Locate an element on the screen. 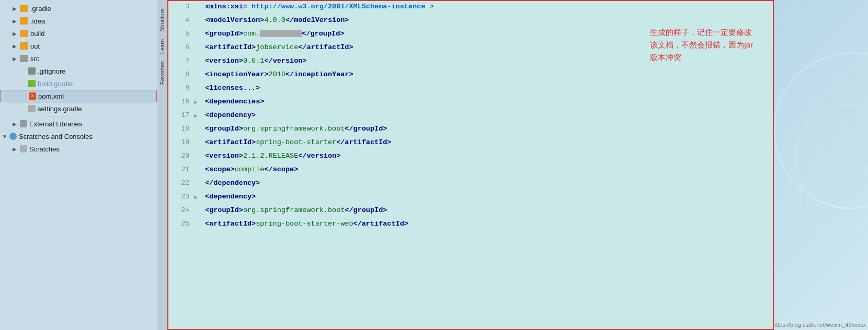 Image resolution: width=868 pixels, height=330 pixels. sidebar-item-scratches-and-consoles: ▼ Scratches and Consoles is located at coordinates (78, 136).